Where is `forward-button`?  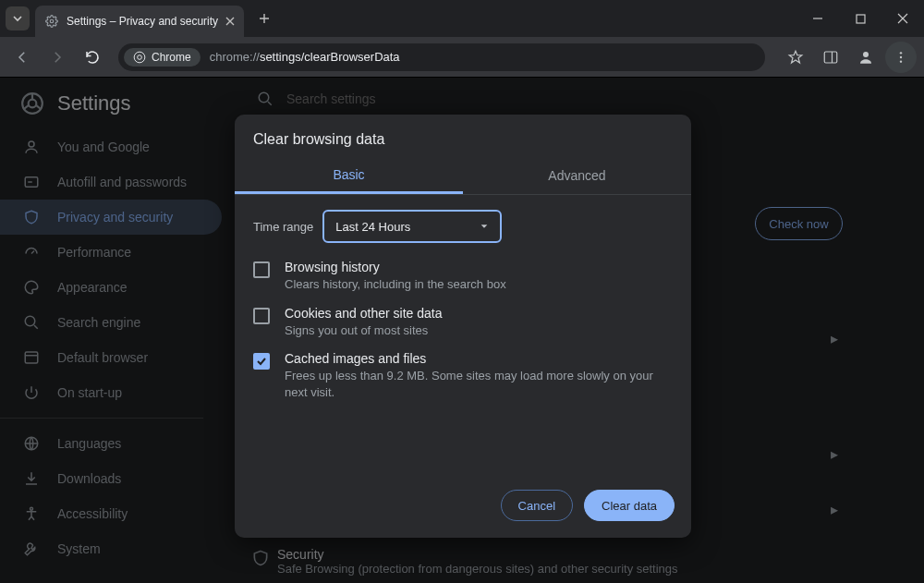
forward-button is located at coordinates (57, 57).